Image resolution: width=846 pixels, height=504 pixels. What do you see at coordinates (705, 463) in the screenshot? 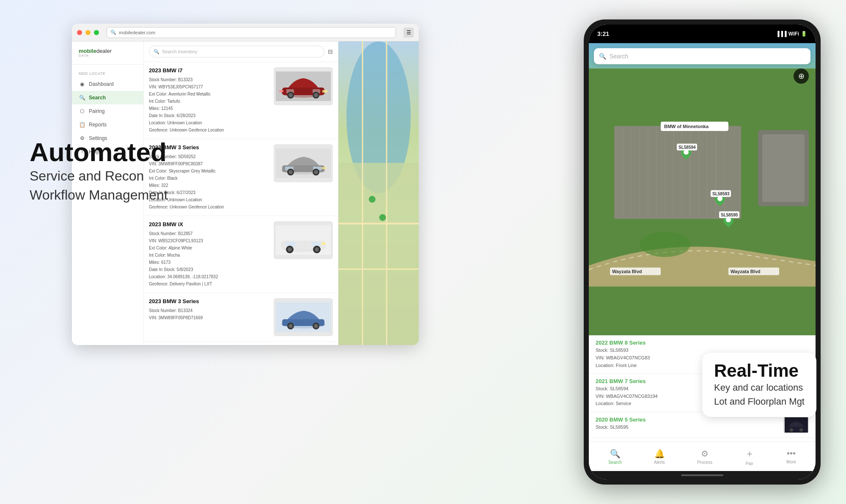
I see `process-tab-label: Process` at bounding box center [705, 463].